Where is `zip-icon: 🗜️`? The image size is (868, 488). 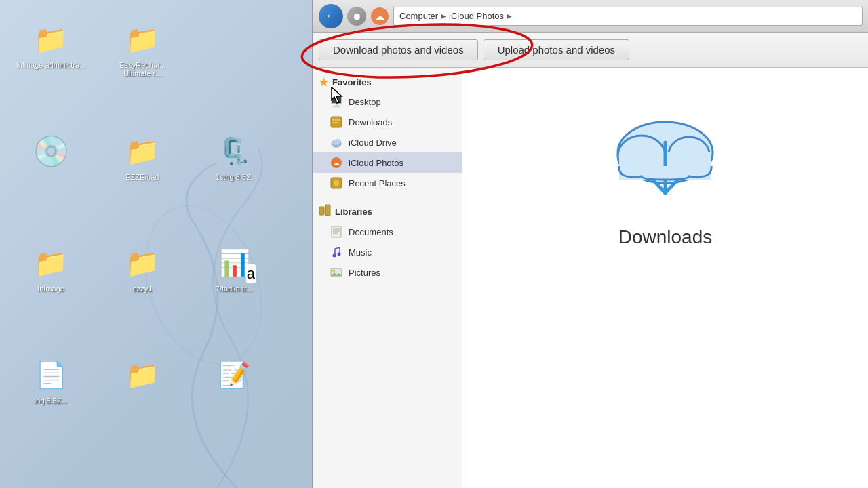 zip-icon: 🗜️ is located at coordinates (234, 151).